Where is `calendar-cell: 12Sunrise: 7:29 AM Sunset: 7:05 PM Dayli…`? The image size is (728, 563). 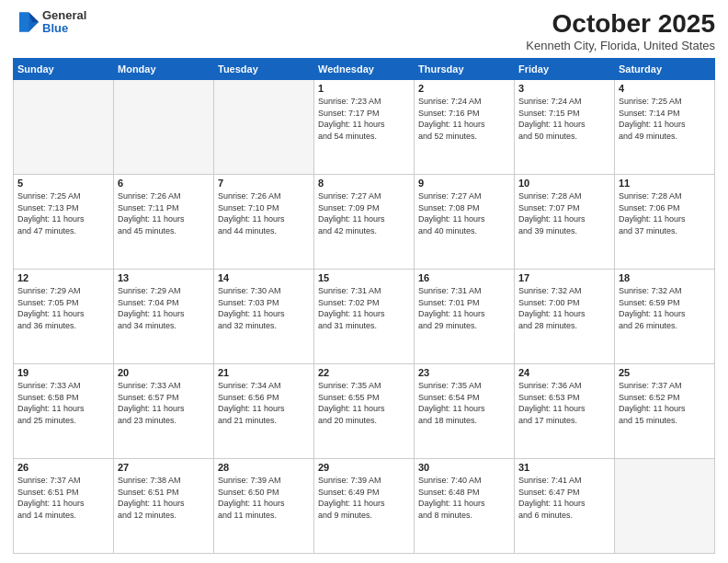 calendar-cell: 12Sunrise: 7:29 AM Sunset: 7:05 PM Dayli… is located at coordinates (64, 316).